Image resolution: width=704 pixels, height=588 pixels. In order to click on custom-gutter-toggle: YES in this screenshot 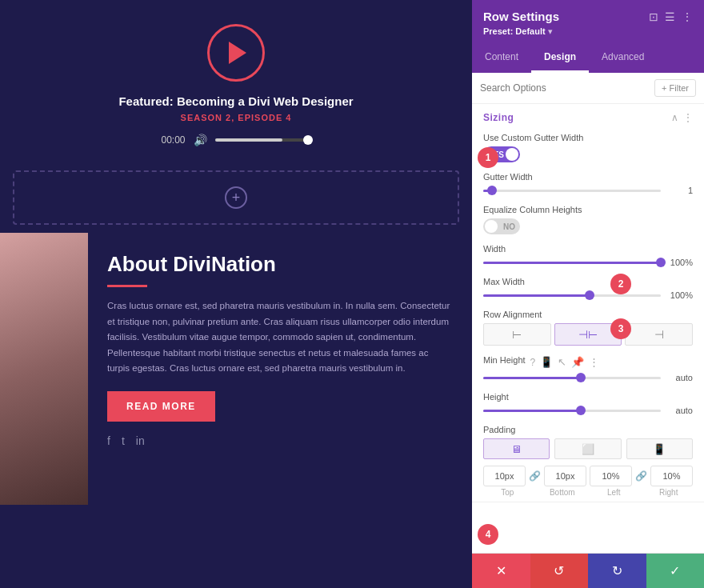, I will do `click(502, 154)`.